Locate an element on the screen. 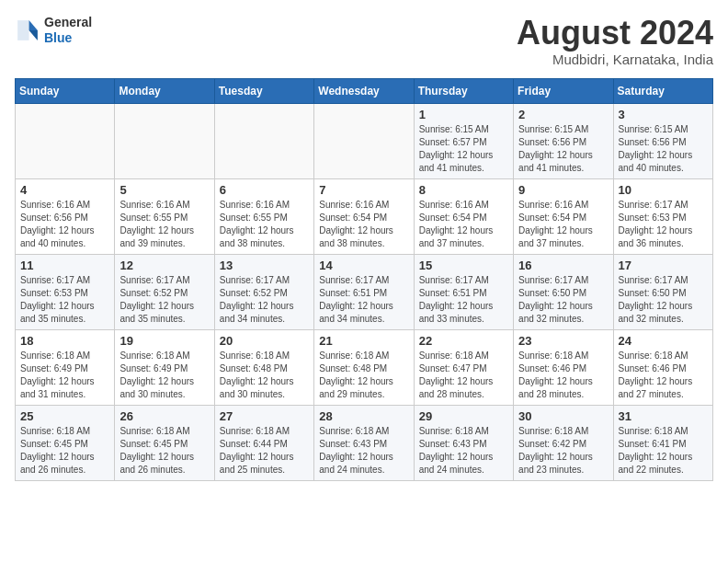 The height and width of the screenshot is (563, 728). month-title: August 2024 is located at coordinates (615, 33).